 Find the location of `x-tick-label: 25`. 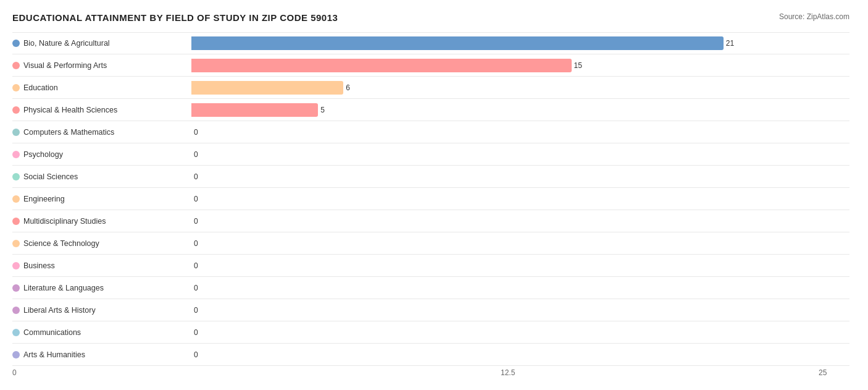

x-tick-label: 25 is located at coordinates (822, 373).